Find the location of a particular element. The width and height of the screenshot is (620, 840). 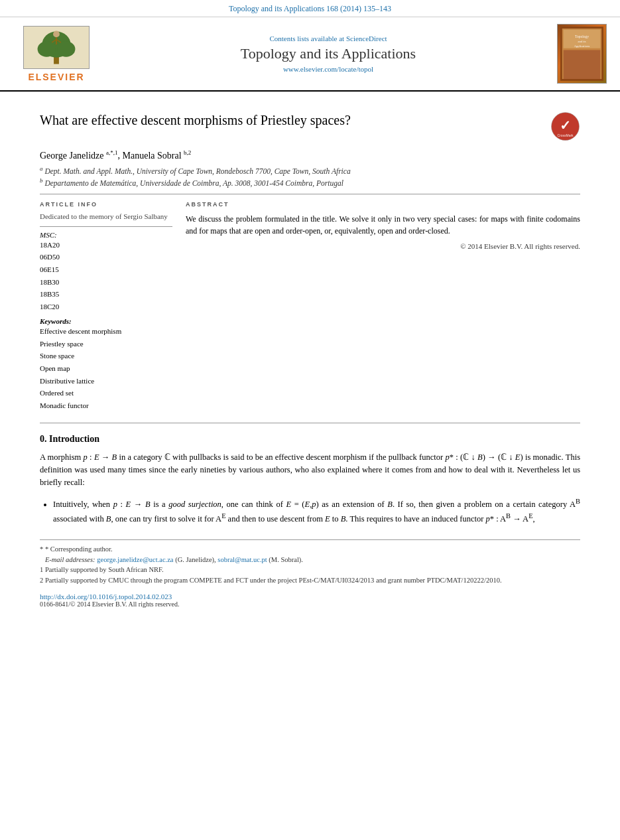

keywords-section: Keywords: Effective descent morphism Pri… is located at coordinates (106, 365).